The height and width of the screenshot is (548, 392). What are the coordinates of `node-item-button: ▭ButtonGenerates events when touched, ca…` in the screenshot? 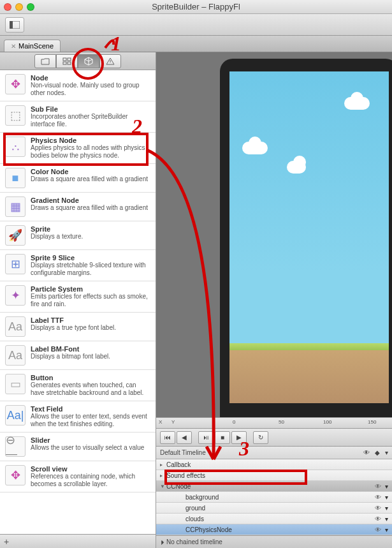 It's located at (78, 385).